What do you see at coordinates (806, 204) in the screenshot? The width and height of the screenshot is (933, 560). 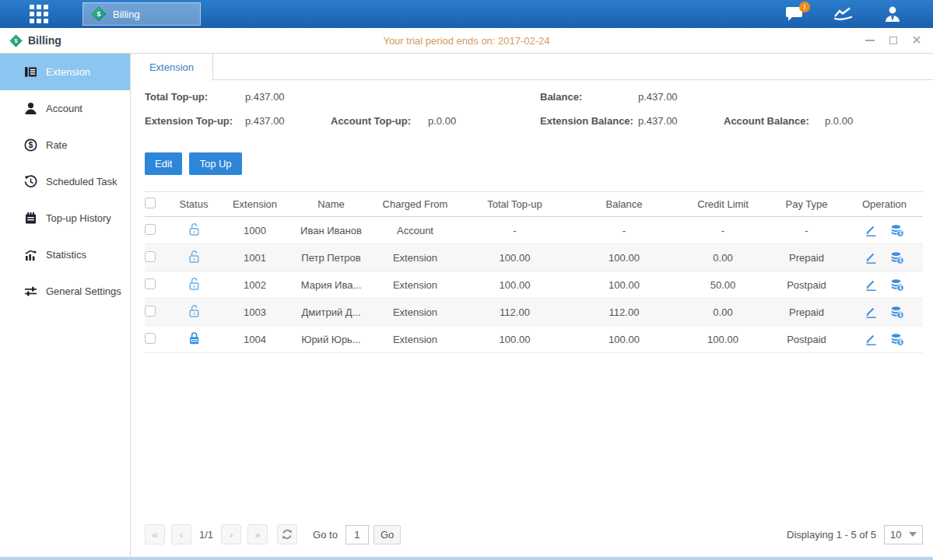 I see `column-header-pay-type: Pay Type` at bounding box center [806, 204].